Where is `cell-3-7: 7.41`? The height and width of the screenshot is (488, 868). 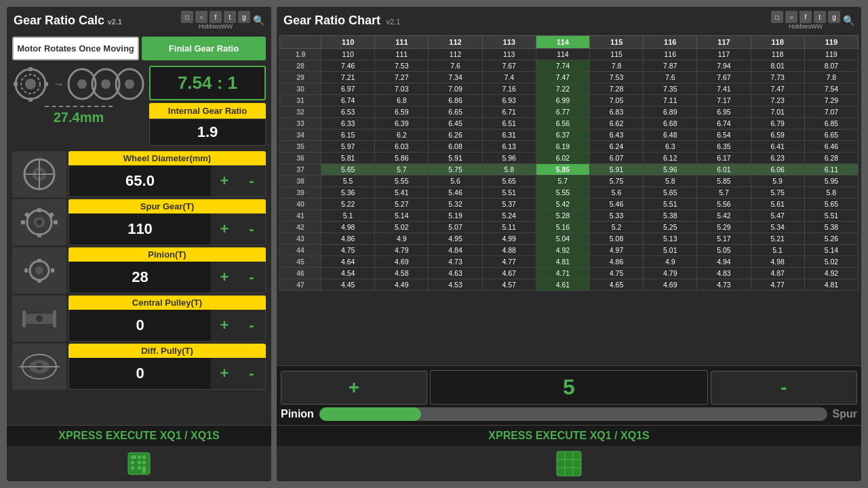
cell-3-7: 7.41 is located at coordinates (724, 89).